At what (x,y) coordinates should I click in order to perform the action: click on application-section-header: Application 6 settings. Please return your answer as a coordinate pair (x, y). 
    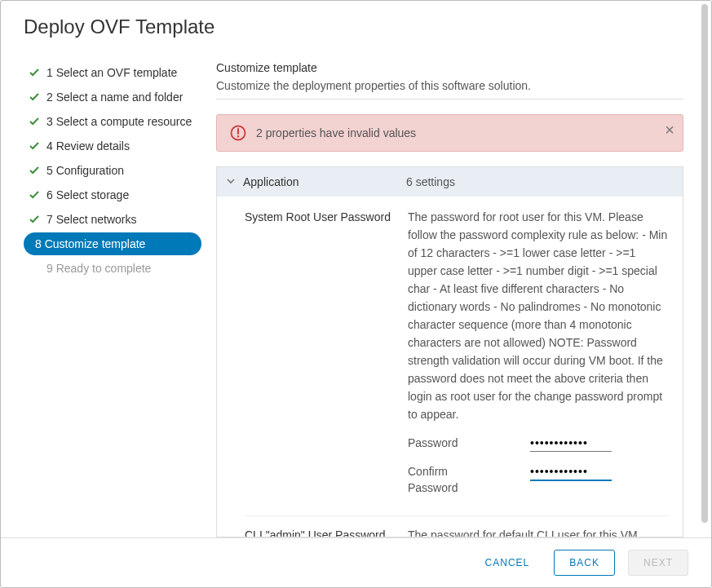
    Looking at the image, I should click on (450, 181).